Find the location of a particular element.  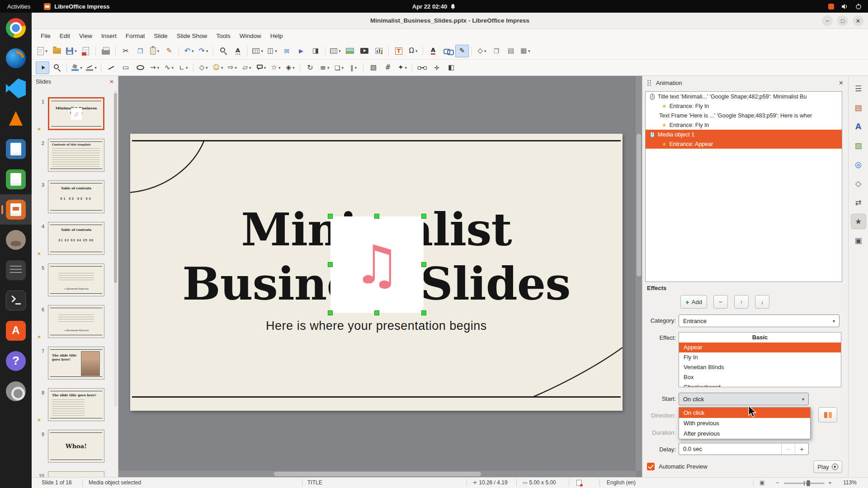

insert-comment-button: ✉ is located at coordinates (287, 51).